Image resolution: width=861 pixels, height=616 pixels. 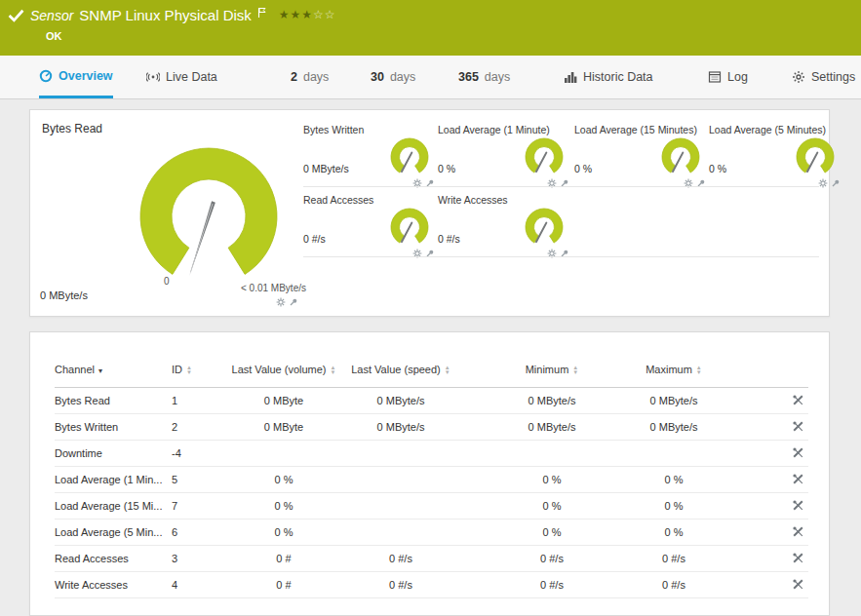 I want to click on table-row: Bytes Read 1 0 MByte 0 MByte/s 0 MByte/s…, so click(x=431, y=402).